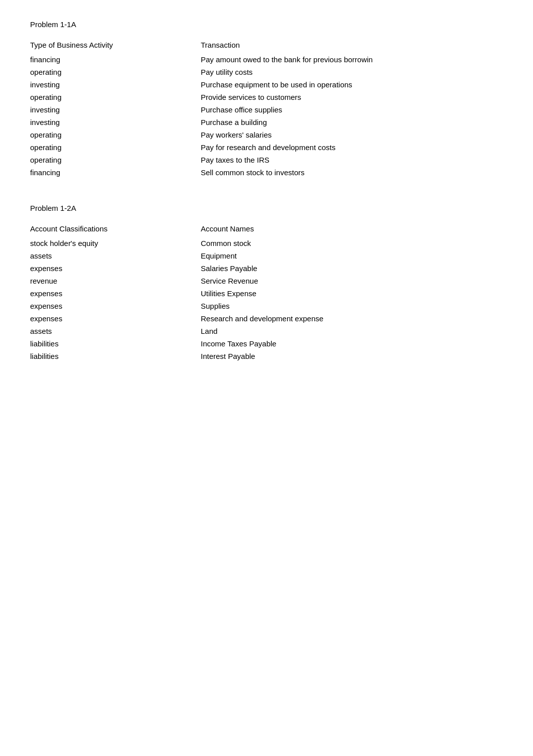 Image resolution: width=533 pixels, height=756 pixels. I want to click on p1-row3-col1: investing, so click(115, 84).